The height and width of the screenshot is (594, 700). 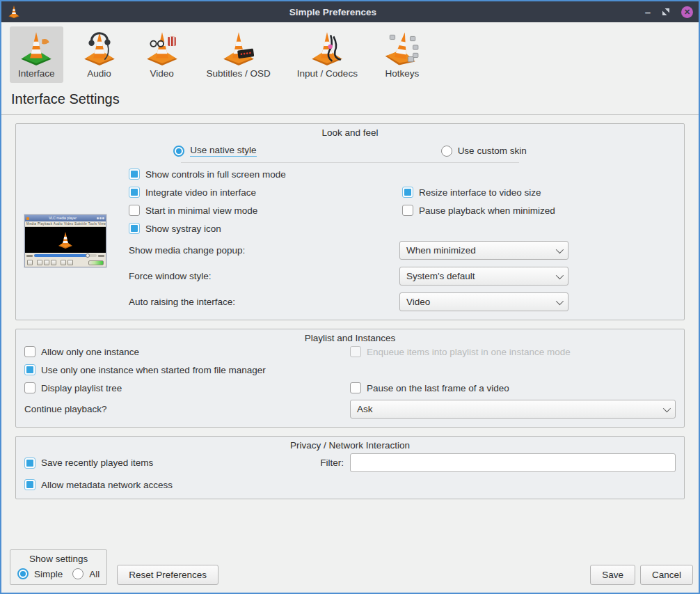 I want to click on checkbox-label: Pause playback when minimized, so click(x=487, y=210).